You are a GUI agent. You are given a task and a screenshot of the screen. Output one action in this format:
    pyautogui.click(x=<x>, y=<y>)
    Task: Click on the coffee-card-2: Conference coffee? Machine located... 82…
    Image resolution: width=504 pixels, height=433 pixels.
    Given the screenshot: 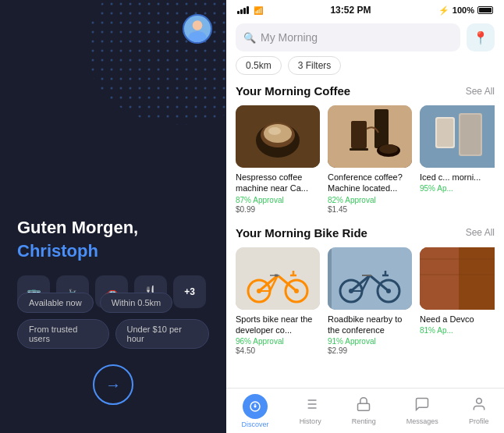 What is the action you would take?
    pyautogui.click(x=370, y=159)
    